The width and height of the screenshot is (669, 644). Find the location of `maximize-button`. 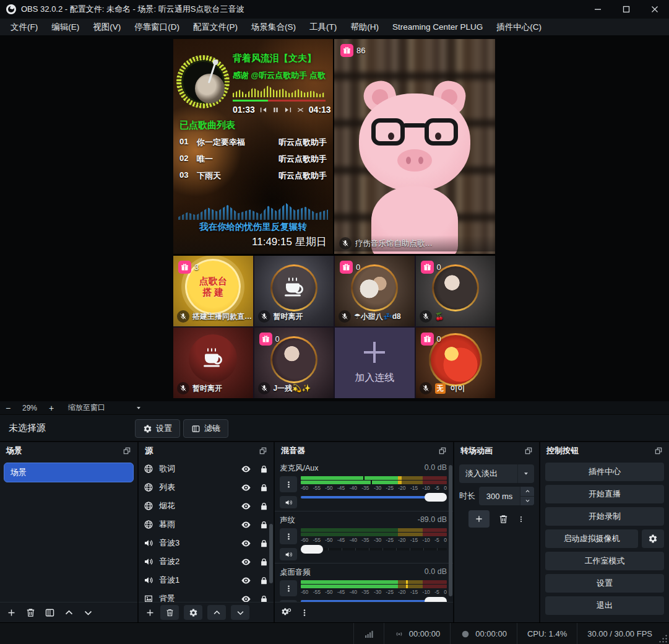

maximize-button is located at coordinates (626, 9).